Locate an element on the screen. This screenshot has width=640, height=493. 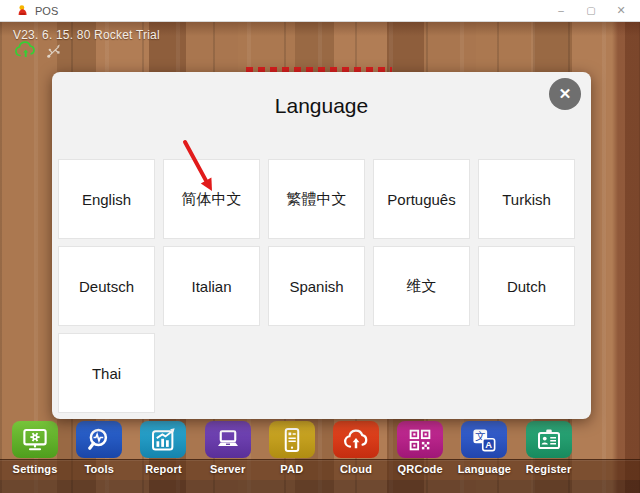
toolbar-item-label: Settings is located at coordinates (36, 469).